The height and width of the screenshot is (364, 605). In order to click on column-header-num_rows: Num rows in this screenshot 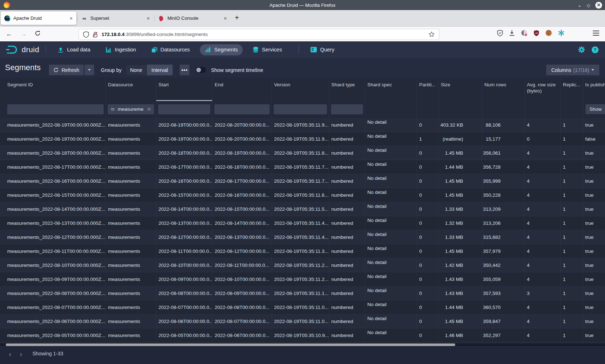, I will do `click(503, 89)`.